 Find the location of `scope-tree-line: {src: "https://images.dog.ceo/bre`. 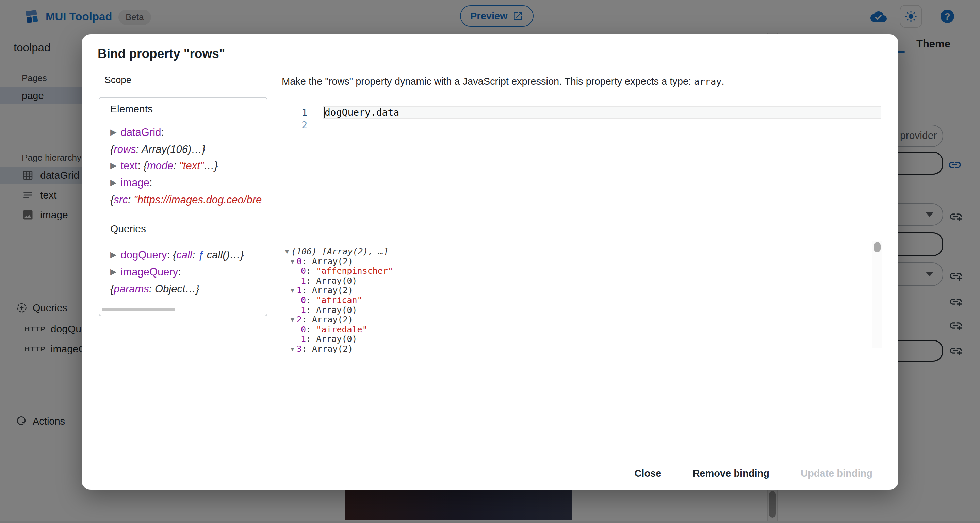

scope-tree-line: {src: "https://images.dog.ceo/bre is located at coordinates (189, 200).